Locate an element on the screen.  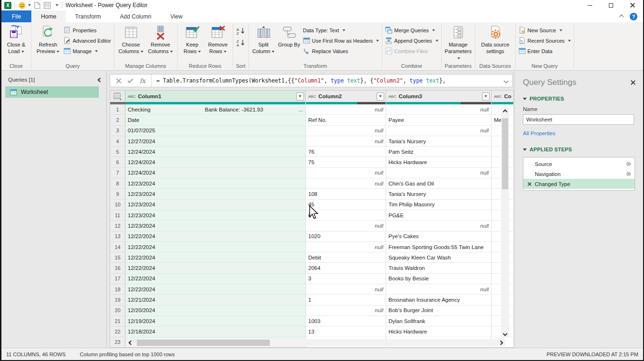
row-number: 12 is located at coordinates (118, 226).